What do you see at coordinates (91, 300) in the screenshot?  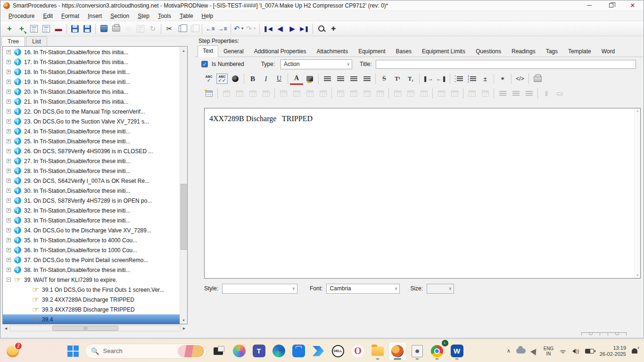 I see `tree-item: ☞39.2 4XX7289A Discharge TRIPPED` at bounding box center [91, 300].